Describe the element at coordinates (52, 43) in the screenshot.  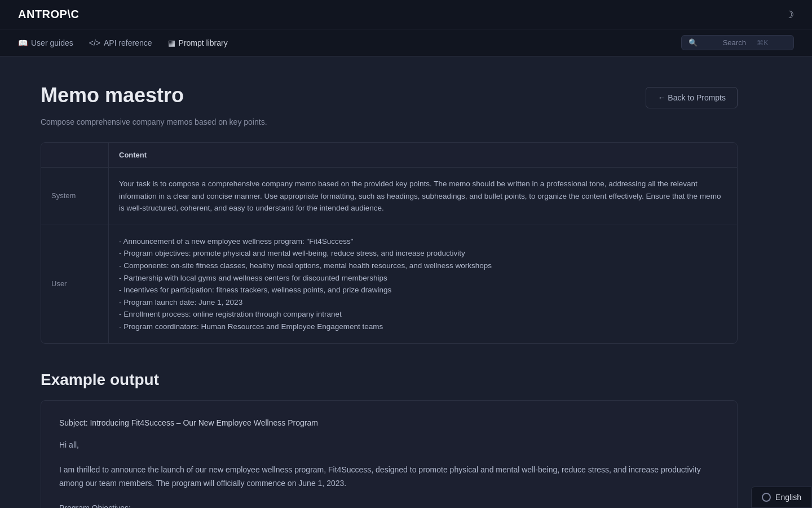
I see `subnav-label-user-guides: User guides` at that location.